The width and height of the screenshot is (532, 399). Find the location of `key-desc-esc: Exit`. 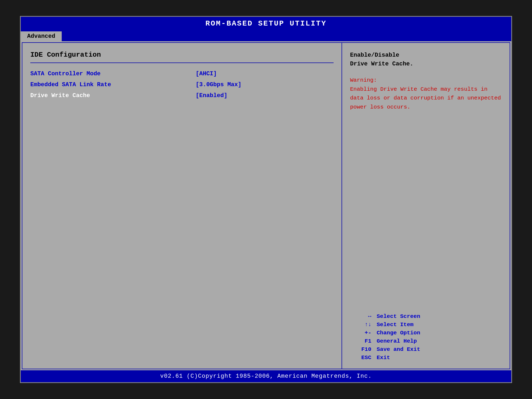

key-desc-esc: Exit is located at coordinates (383, 358).